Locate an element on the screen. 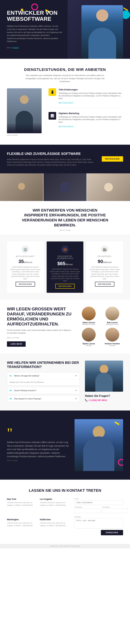 The image size is (130, 644). hero-image is located at coordinates (99, 30).